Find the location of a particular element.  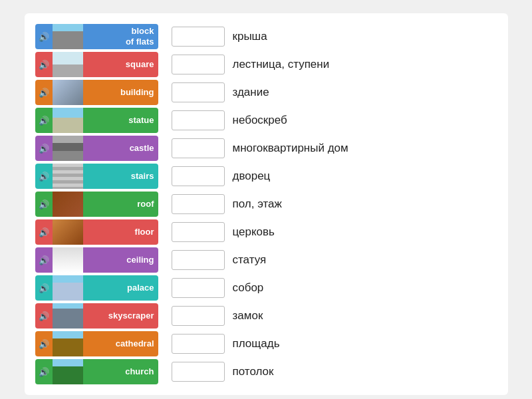

word-label-square: square is located at coordinates (121, 65).